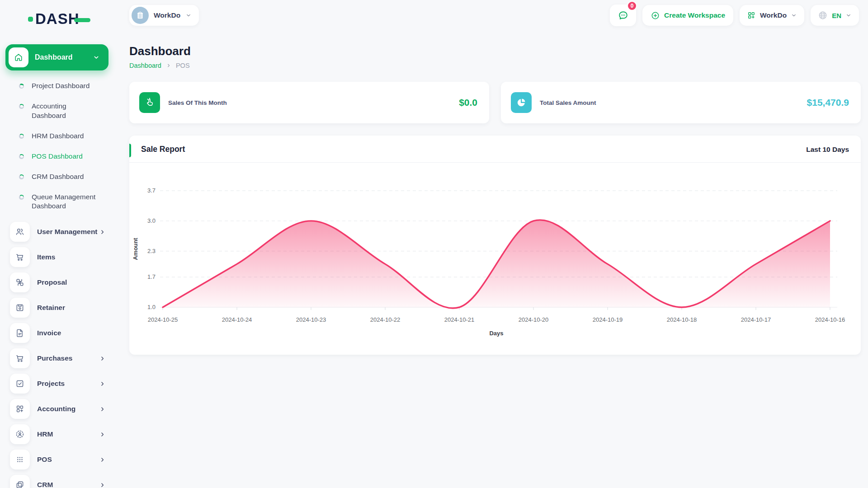 This screenshot has width=868, height=488. I want to click on messages-count-badge: 0, so click(632, 6).